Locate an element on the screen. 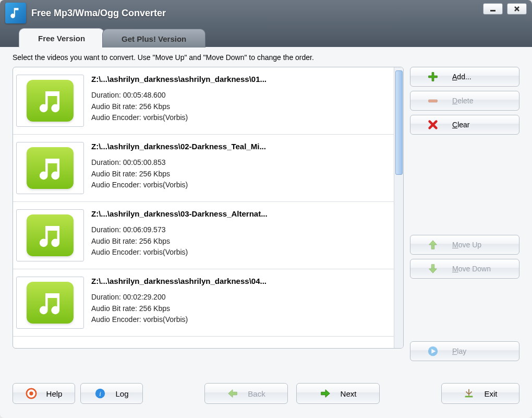 The width and height of the screenshot is (532, 418). duration-value: 00:05:00.853 is located at coordinates (144, 162).